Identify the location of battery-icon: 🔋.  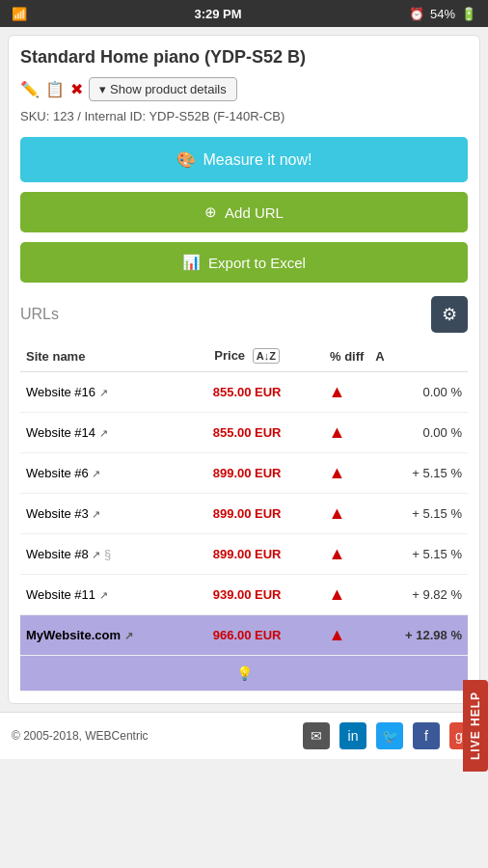
(469, 14).